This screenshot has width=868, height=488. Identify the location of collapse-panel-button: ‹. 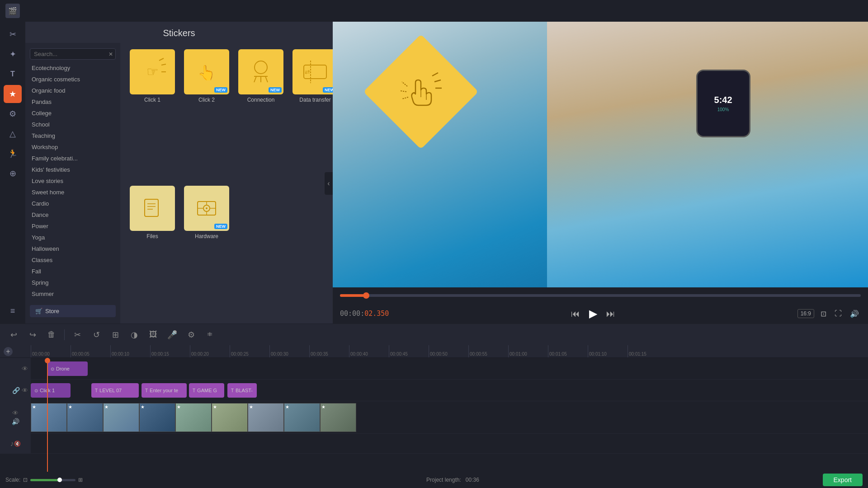
(329, 183).